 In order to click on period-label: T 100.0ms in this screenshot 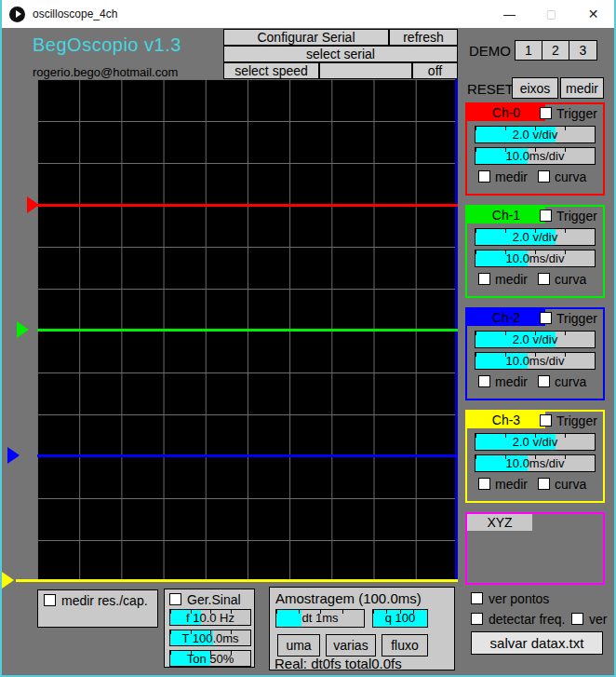, I will do `click(210, 638)`.